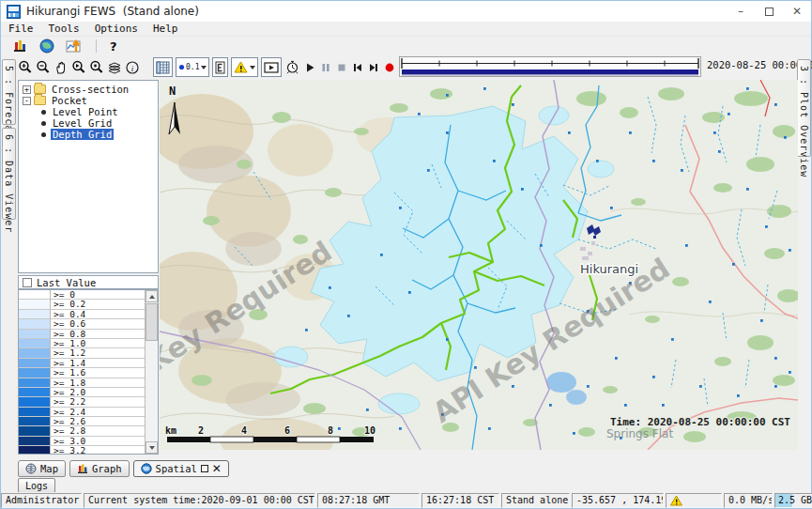 Image resolution: width=812 pixels, height=509 pixels. What do you see at coordinates (181, 469) in the screenshot?
I see `tab-spatial: Spatial ✕` at bounding box center [181, 469].